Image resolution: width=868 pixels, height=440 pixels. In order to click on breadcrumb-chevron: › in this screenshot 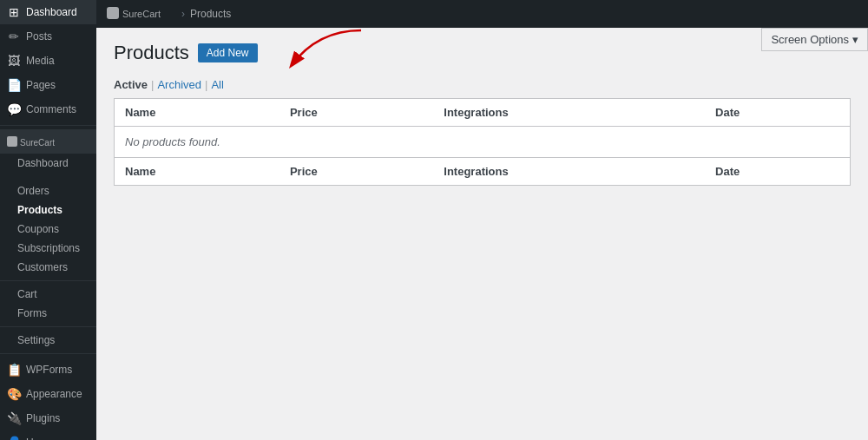, I will do `click(183, 14)`.